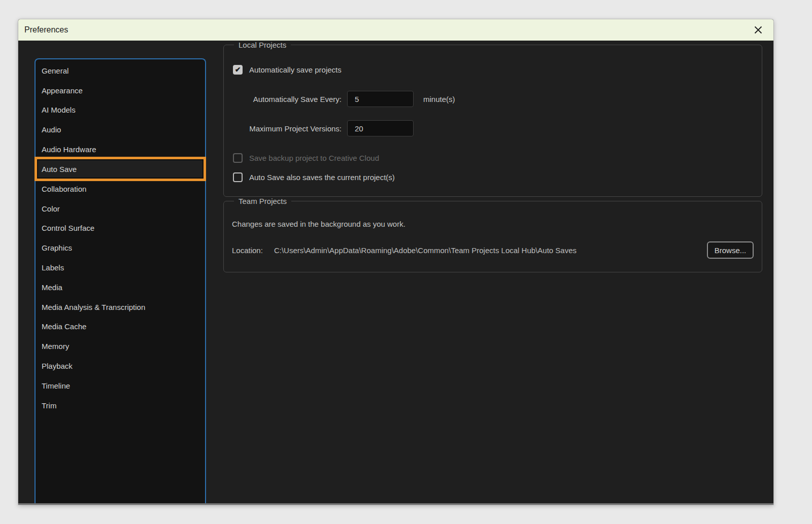 Image resolution: width=812 pixels, height=524 pixels. I want to click on sidebar-item-collaboration: Collaboration, so click(120, 189).